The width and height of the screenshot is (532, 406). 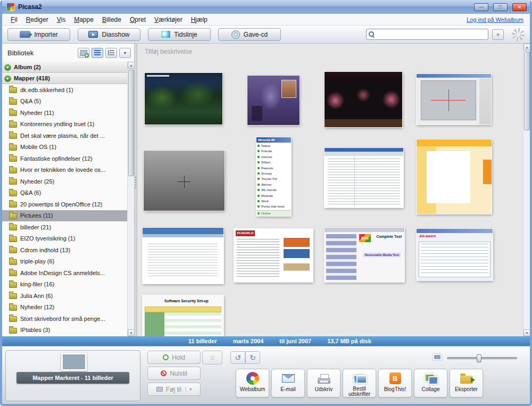 What do you see at coordinates (65, 262) in the screenshot?
I see `sidebar-folder-item: triple-play (6)` at bounding box center [65, 262].